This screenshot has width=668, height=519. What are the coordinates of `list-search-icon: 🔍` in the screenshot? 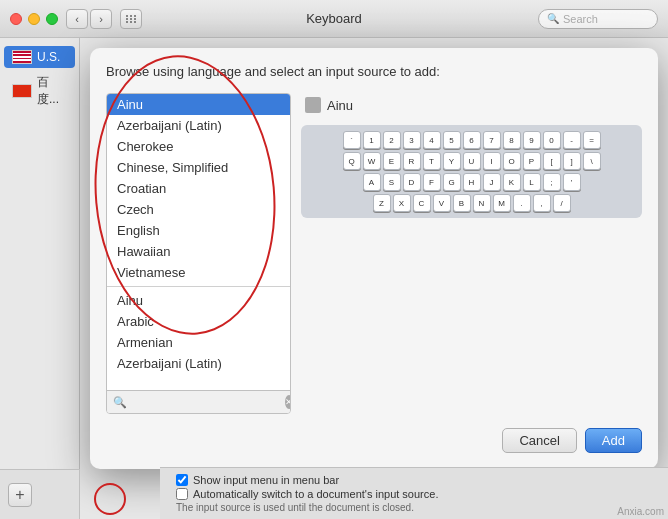 It's located at (120, 402).